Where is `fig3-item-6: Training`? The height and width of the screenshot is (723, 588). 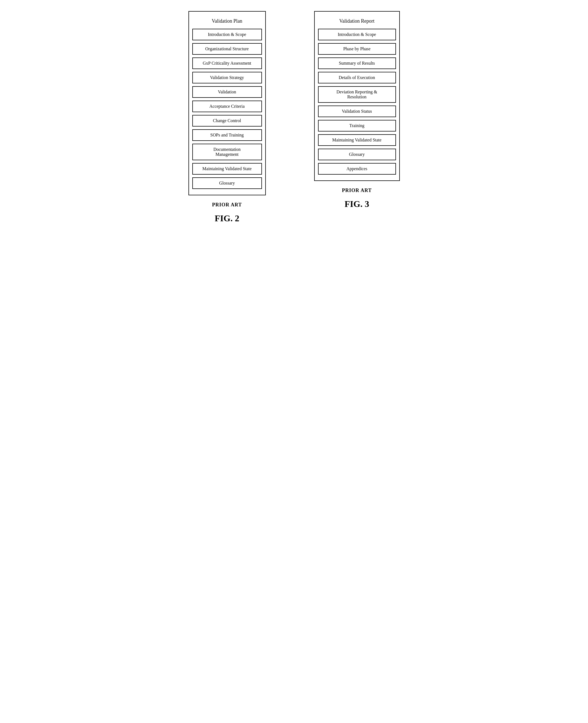 fig3-item-6: Training is located at coordinates (357, 126).